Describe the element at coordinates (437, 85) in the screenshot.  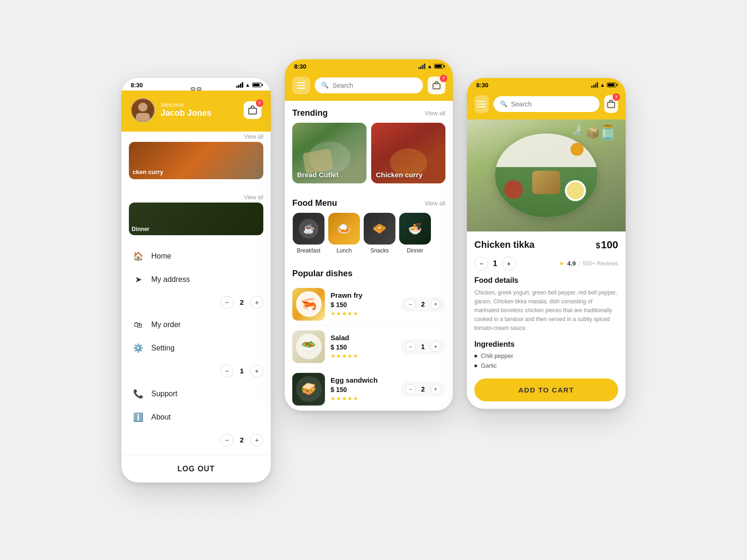
I see `cart-button-2: 7` at that location.